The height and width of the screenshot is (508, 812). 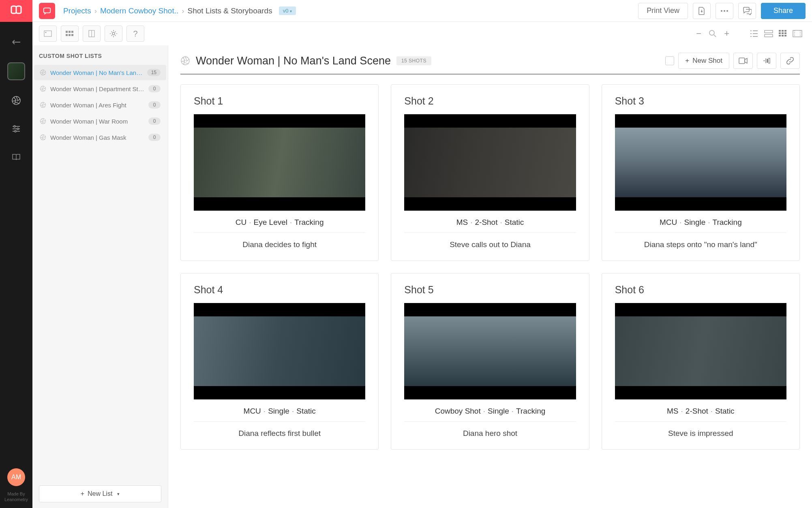 What do you see at coordinates (100, 89) in the screenshot?
I see `sidebar-item: Wonder Woman | Department Store 0` at bounding box center [100, 89].